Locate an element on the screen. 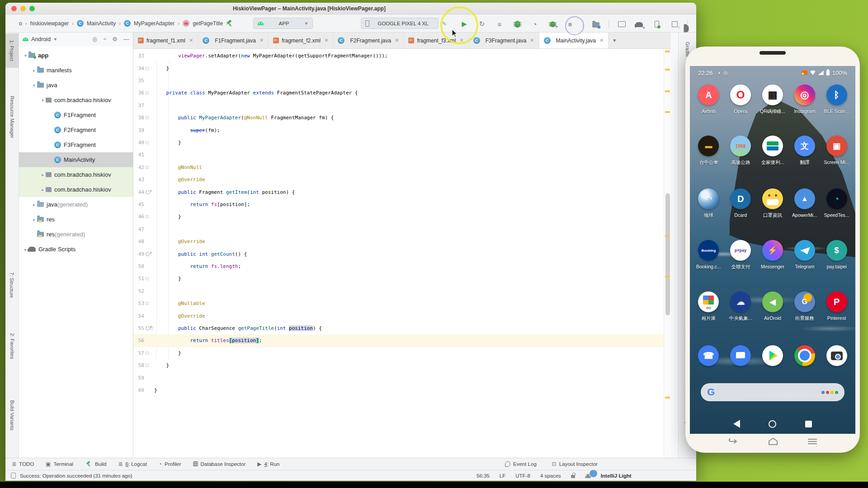 The height and width of the screenshot is (488, 868). tool-window-button-event-log: Event Log is located at coordinates (521, 464).